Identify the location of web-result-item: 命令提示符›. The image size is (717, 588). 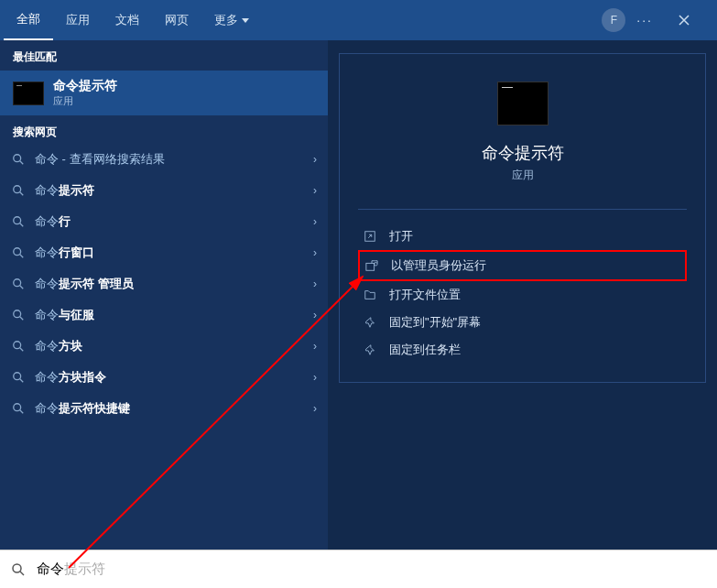
(164, 191).